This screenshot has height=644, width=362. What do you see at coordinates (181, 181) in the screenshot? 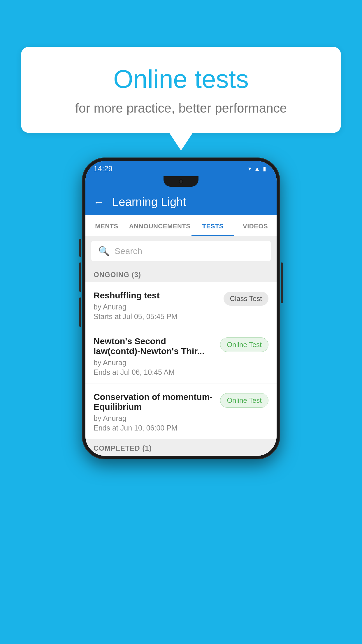
I see `notch` at bounding box center [181, 181].